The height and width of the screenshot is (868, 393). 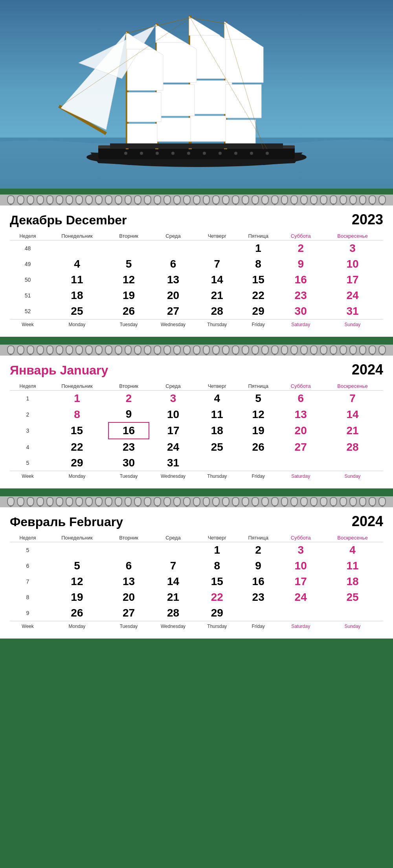 I want to click on jan-th-tue: Вторник, so click(x=129, y=386).